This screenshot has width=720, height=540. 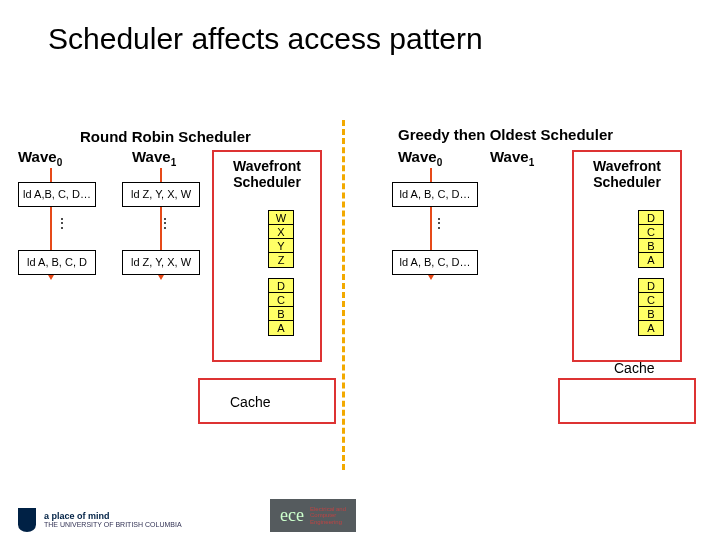 I want to click on ece-sub1: Electrical and, so click(x=328, y=509).